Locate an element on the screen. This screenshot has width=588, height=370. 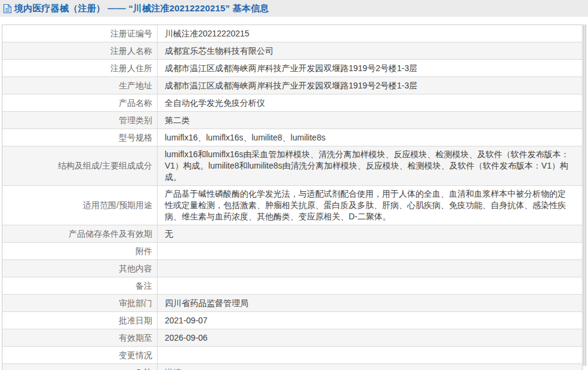
row-value: 详情 is located at coordinates (370, 367).